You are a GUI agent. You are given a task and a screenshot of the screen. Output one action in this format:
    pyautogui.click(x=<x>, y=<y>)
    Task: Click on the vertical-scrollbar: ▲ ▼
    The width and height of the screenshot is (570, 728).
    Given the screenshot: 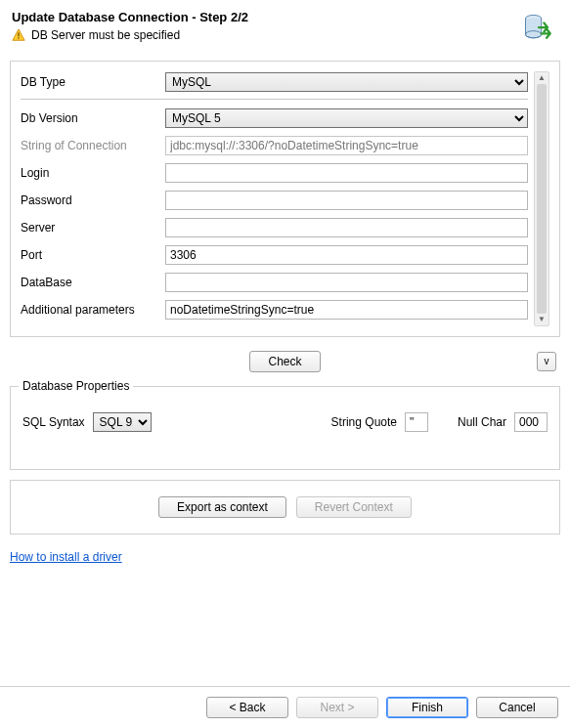 What is the action you would take?
    pyautogui.click(x=542, y=199)
    